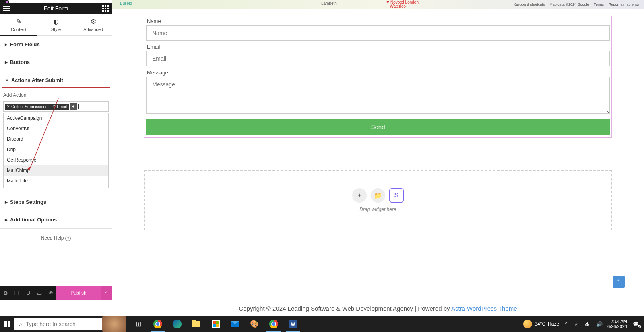  I want to click on explorer-app, so click(196, 324).